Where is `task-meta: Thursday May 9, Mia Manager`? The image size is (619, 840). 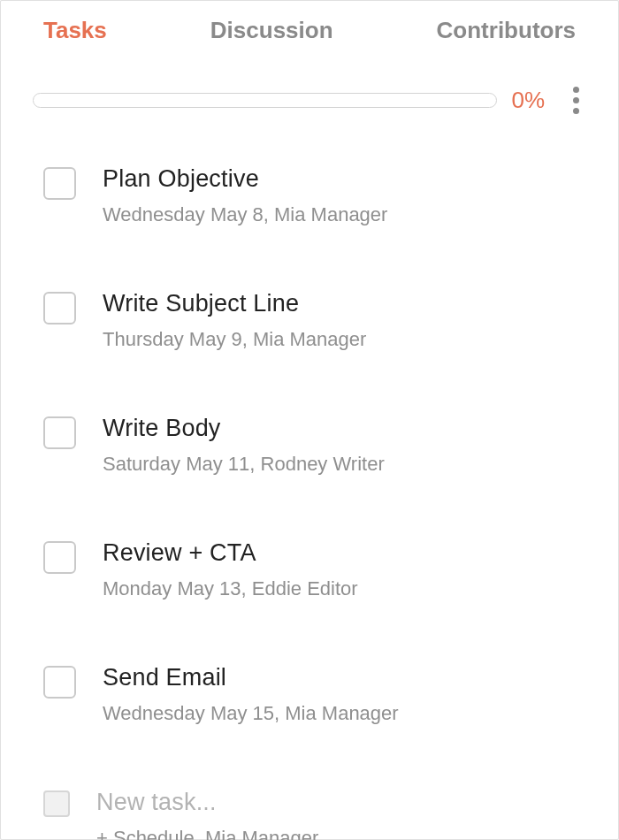 task-meta: Thursday May 9, Mia Manager is located at coordinates (361, 340).